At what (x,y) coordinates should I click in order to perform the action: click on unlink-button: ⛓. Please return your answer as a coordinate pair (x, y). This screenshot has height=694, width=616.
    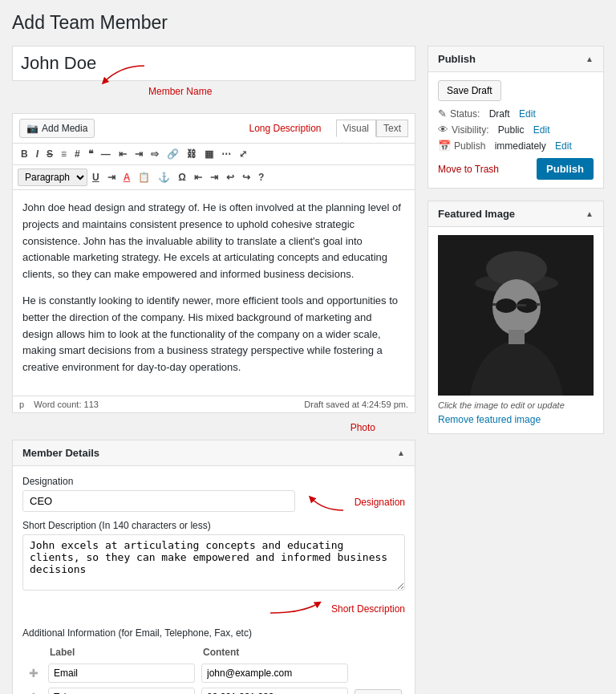
    Looking at the image, I should click on (192, 154).